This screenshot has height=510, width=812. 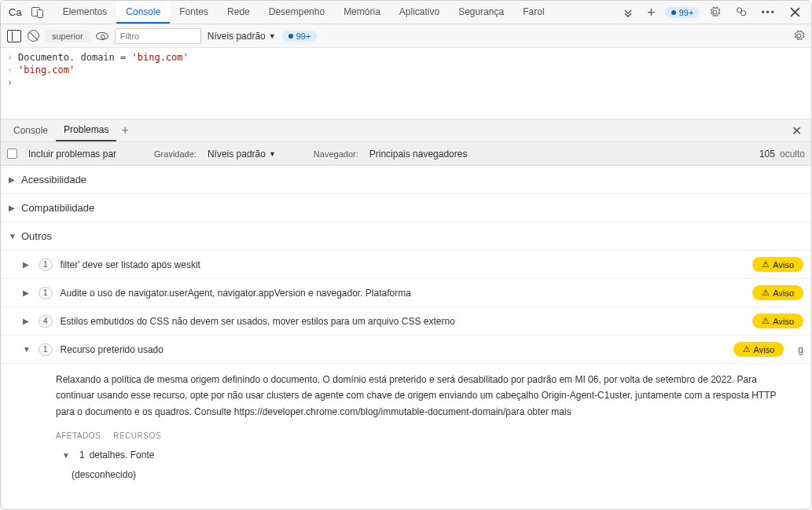 I want to click on tab-application: Aplicativo, so click(x=420, y=13).